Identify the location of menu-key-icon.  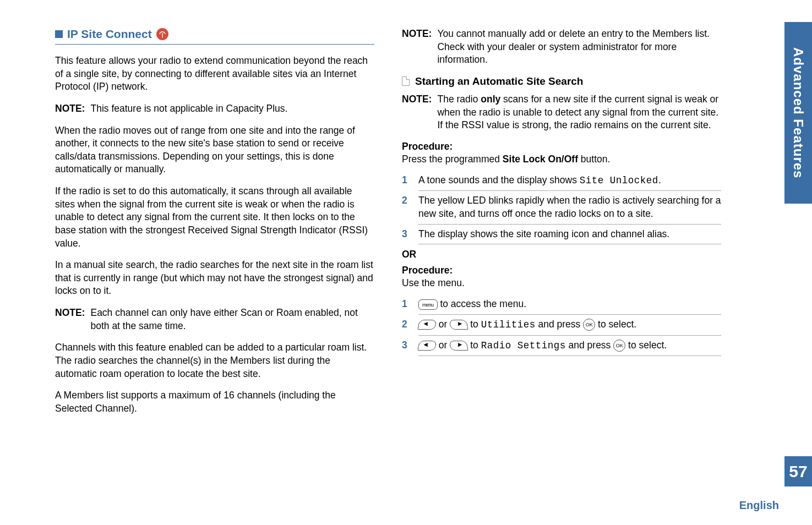
(428, 305).